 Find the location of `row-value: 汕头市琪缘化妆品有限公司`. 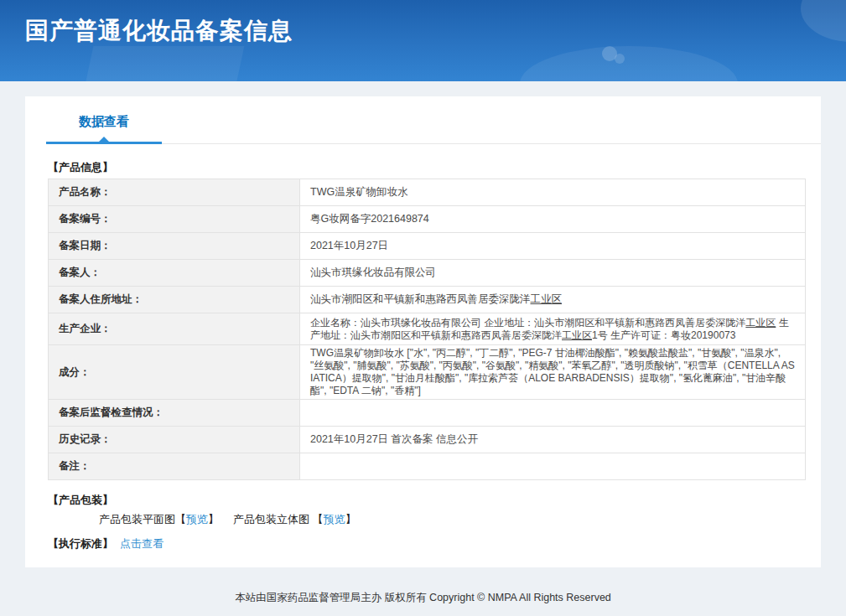

row-value: 汕头市琪缘化妆品有限公司 is located at coordinates (553, 273).